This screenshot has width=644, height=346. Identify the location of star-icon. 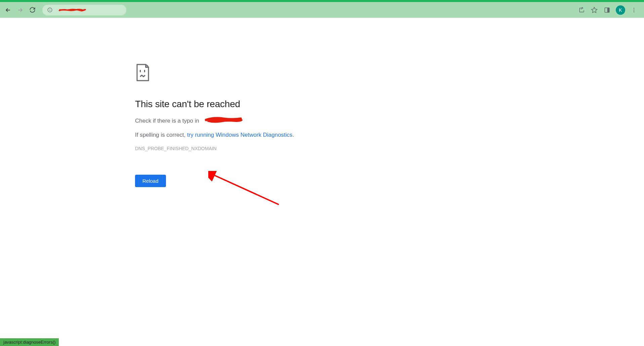
(594, 10).